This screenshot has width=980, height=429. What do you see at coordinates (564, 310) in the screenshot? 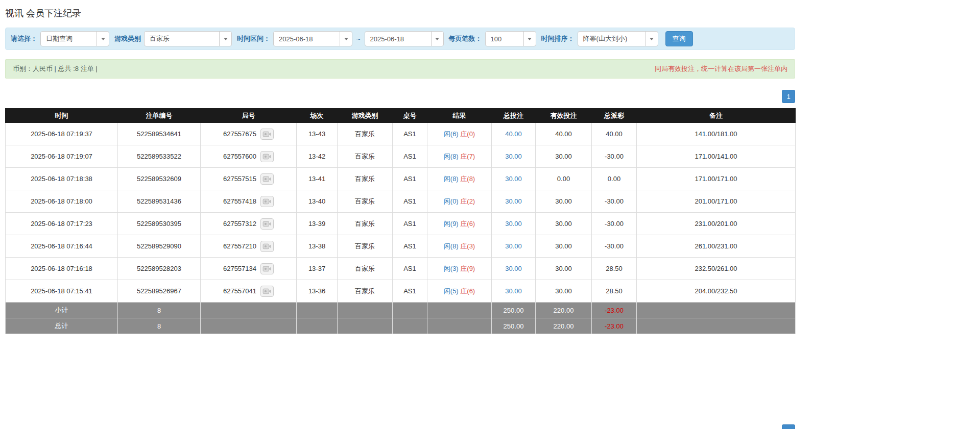
I see `subtotal-valid-bet: 220.00` at bounding box center [564, 310].